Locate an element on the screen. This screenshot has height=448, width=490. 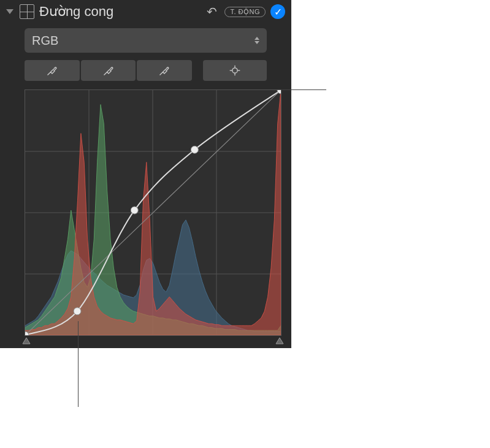
eyedropper-toolbar is located at coordinates (146, 70).